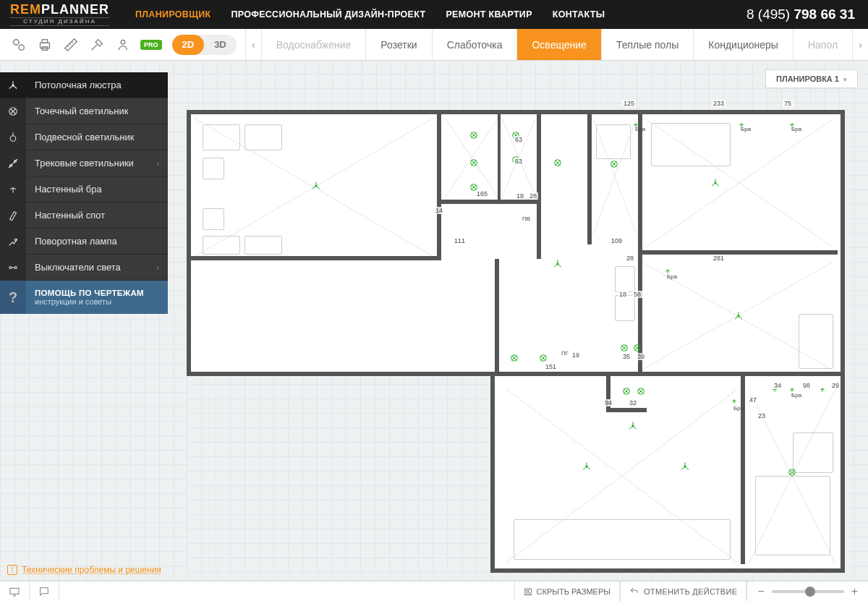 The width and height of the screenshot is (868, 601). I want to click on zoom-out: −, so click(761, 592).